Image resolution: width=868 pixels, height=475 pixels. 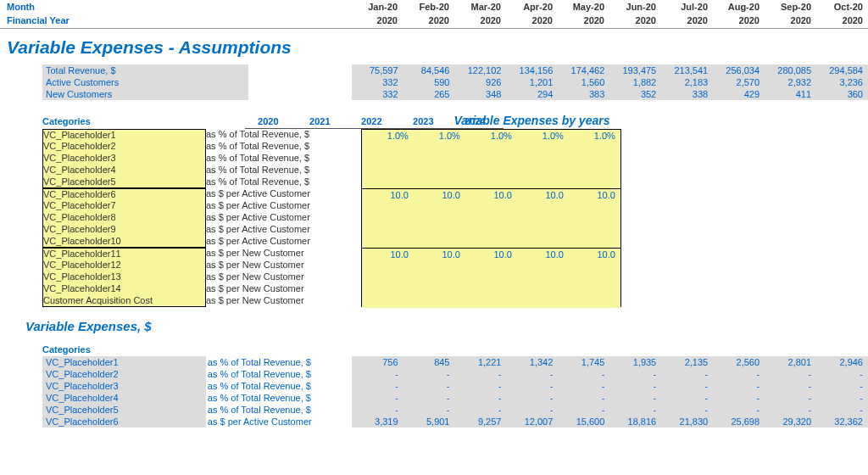 What do you see at coordinates (480, 70) in the screenshot?
I see `metric-value: 122,102` at bounding box center [480, 70].